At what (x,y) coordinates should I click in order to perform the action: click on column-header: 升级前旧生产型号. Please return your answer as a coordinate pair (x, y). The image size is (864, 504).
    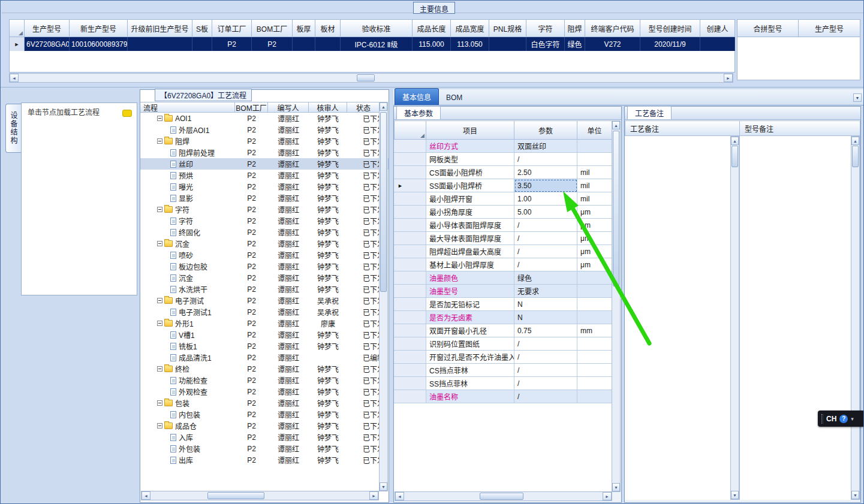
    Looking at the image, I should click on (160, 28).